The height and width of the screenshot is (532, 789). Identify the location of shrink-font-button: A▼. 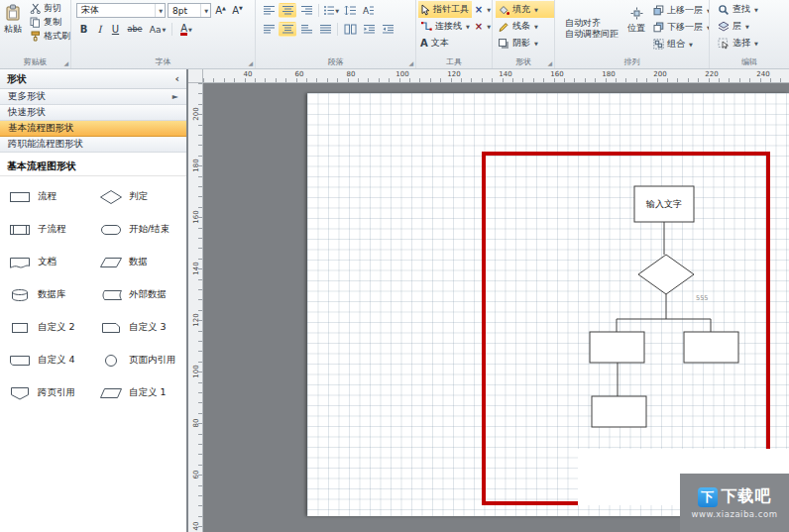
(238, 10).